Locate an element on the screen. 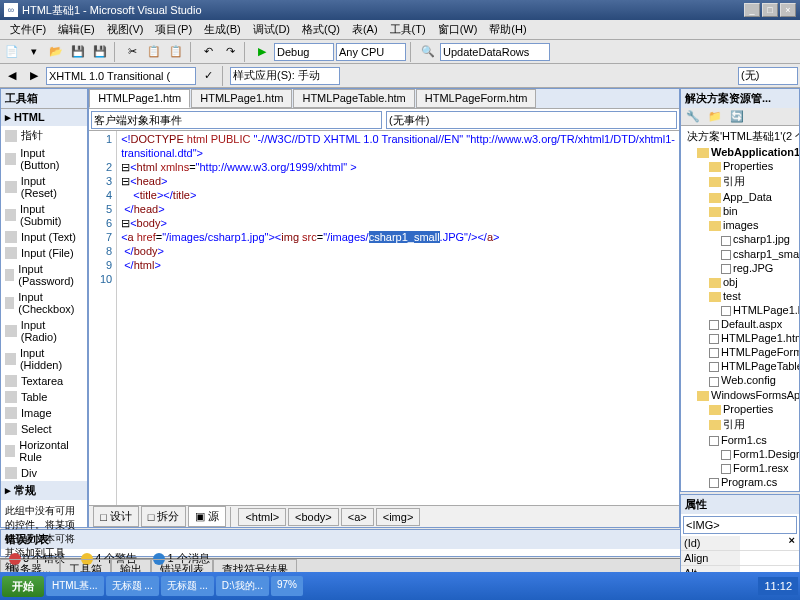 The width and height of the screenshot is (800, 600). toolbox-item: Table is located at coordinates (44, 397).